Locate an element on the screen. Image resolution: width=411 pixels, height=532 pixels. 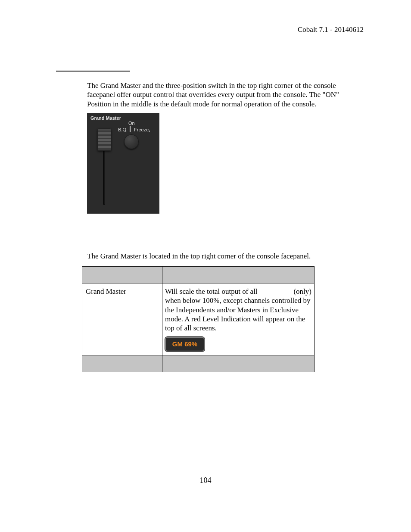
gm-level-badge: GM 69% is located at coordinates (185, 344).